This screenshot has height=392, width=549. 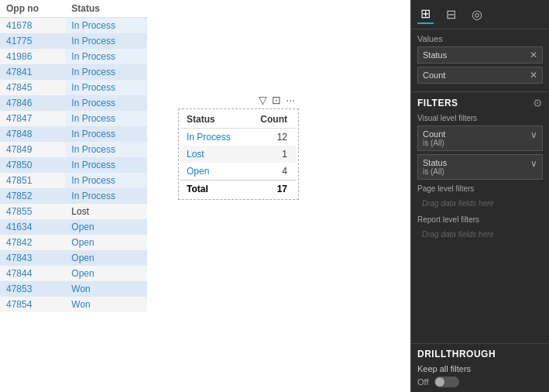 What do you see at coordinates (480, 103) in the screenshot?
I see `filters-header: FILTERS ⚙` at bounding box center [480, 103].